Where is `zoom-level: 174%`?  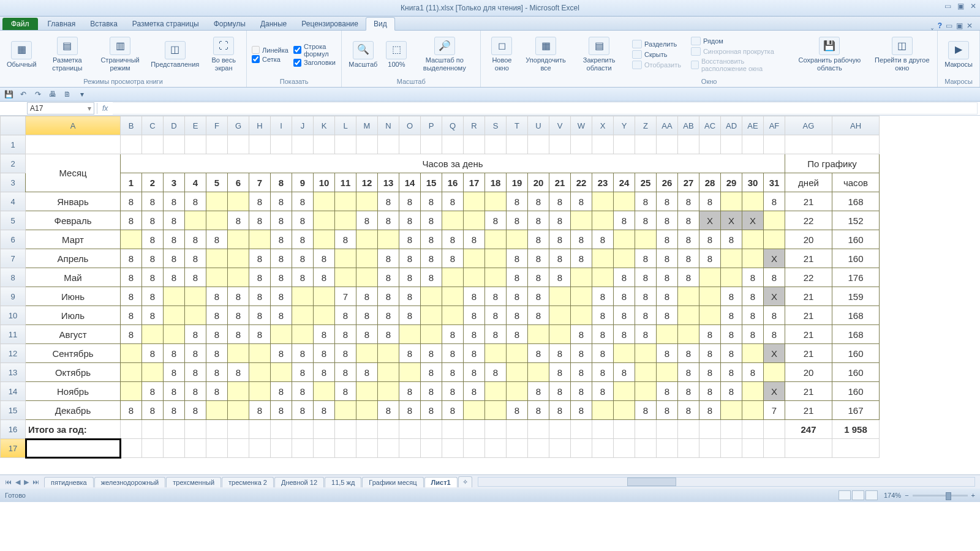
zoom-level: 174% is located at coordinates (892, 495).